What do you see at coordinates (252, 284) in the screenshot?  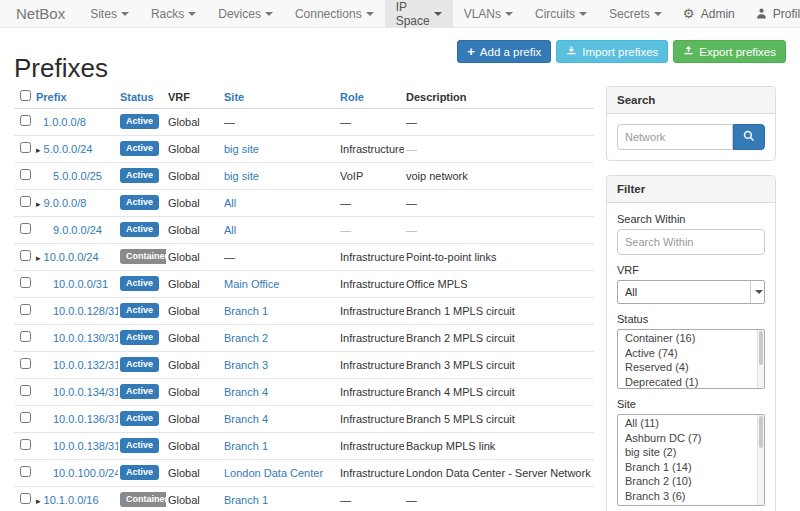 I see `site-link: Main Office` at bounding box center [252, 284].